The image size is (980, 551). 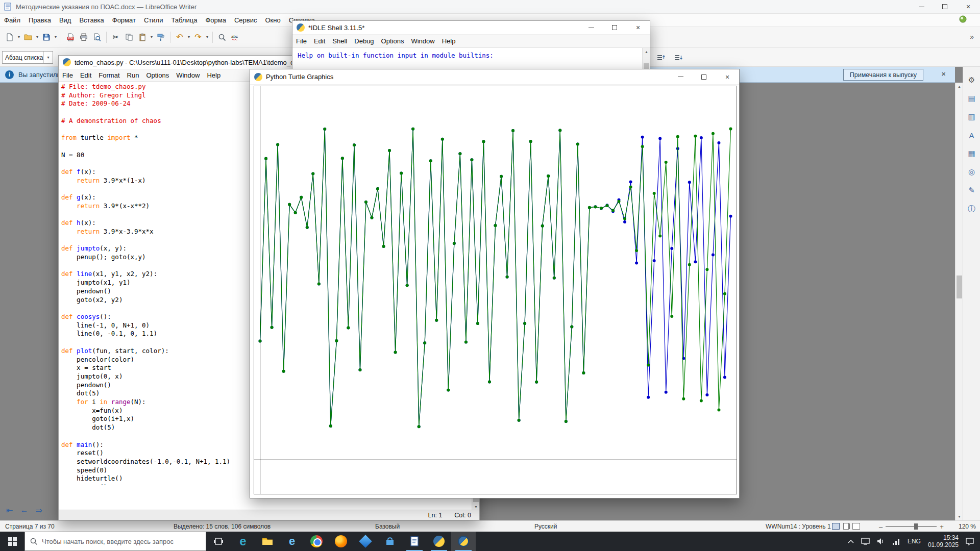 I want to click on redo-dropdown-icon: ▾, so click(x=207, y=37).